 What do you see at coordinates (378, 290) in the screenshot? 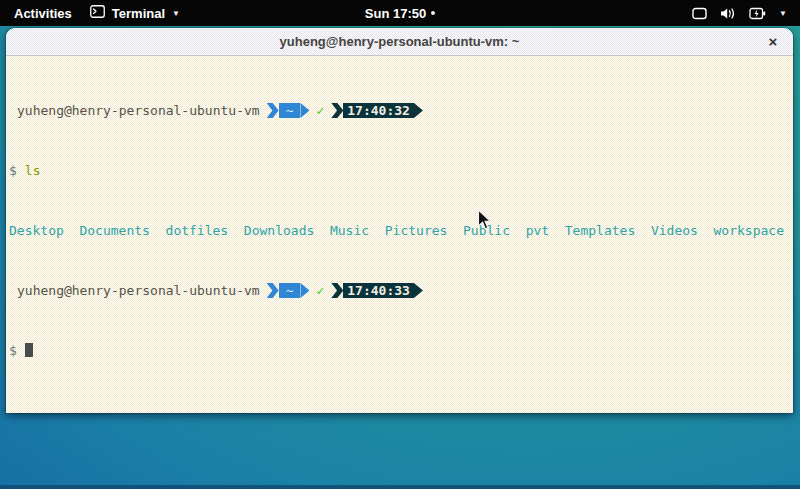
I see `prompt-time-segment: 17:40:33` at bounding box center [378, 290].